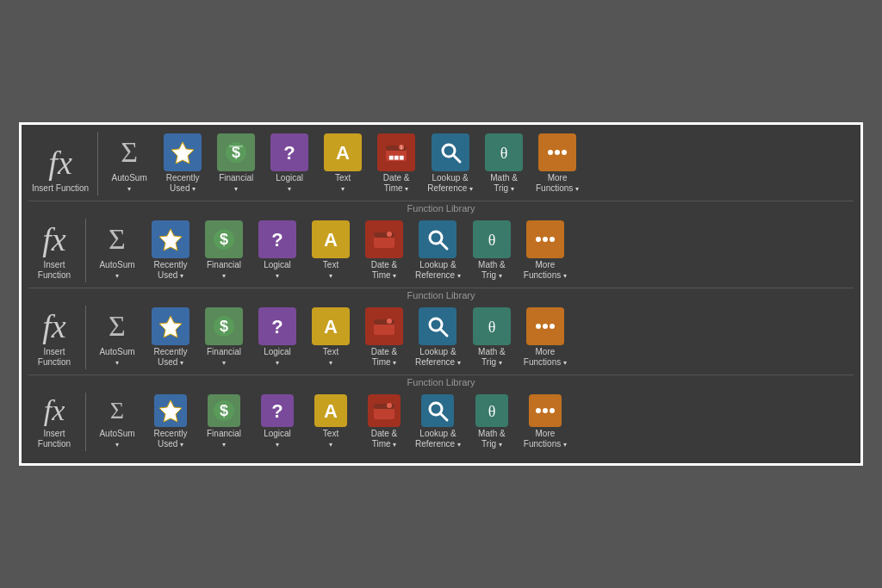 The image size is (882, 588). Describe the element at coordinates (504, 164) in the screenshot. I see `mathtrig-btn: θ Math &Trig ▾` at that location.